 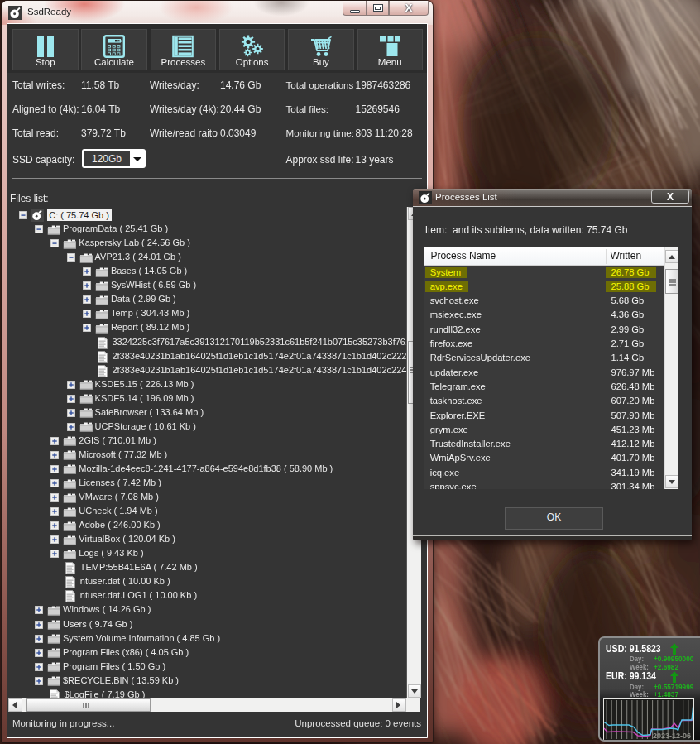 I want to click on svg-text: 2023-12-06, so click(x=672, y=735).